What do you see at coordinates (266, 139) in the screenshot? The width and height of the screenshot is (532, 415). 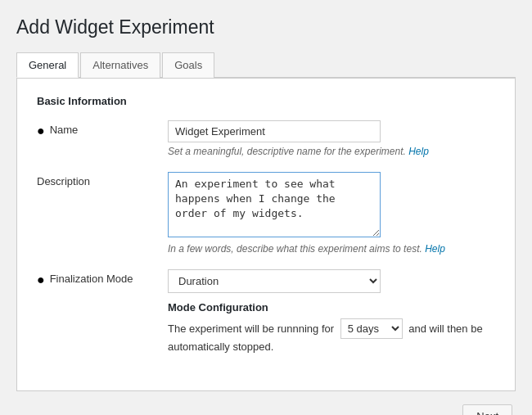 I see `name-row: ● Name Set a meaningful, descriptive nam…` at bounding box center [266, 139].